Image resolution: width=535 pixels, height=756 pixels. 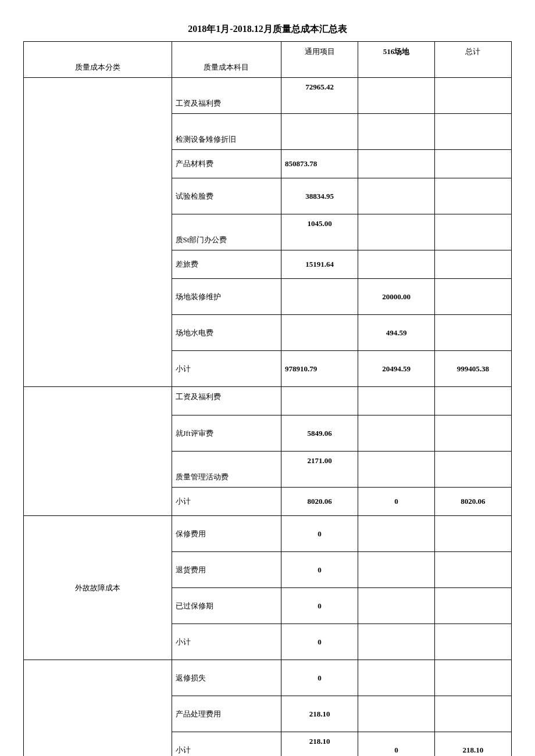 What do you see at coordinates (98, 60) in the screenshot?
I see `hdr-category: 质量成本分类` at bounding box center [98, 60].